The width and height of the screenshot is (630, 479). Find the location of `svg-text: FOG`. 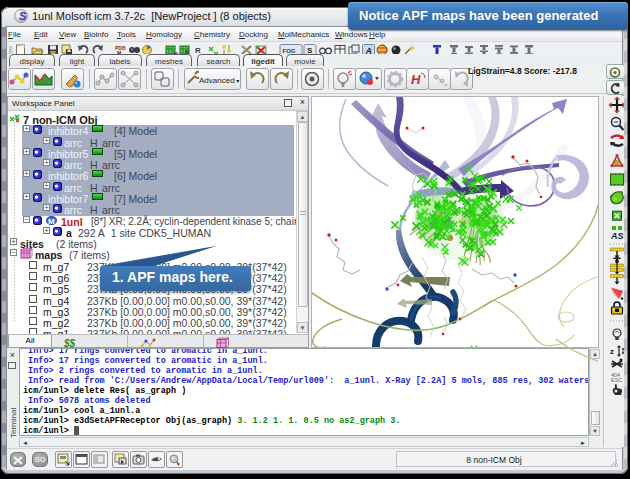

svg-text: FOG is located at coordinates (290, 51).